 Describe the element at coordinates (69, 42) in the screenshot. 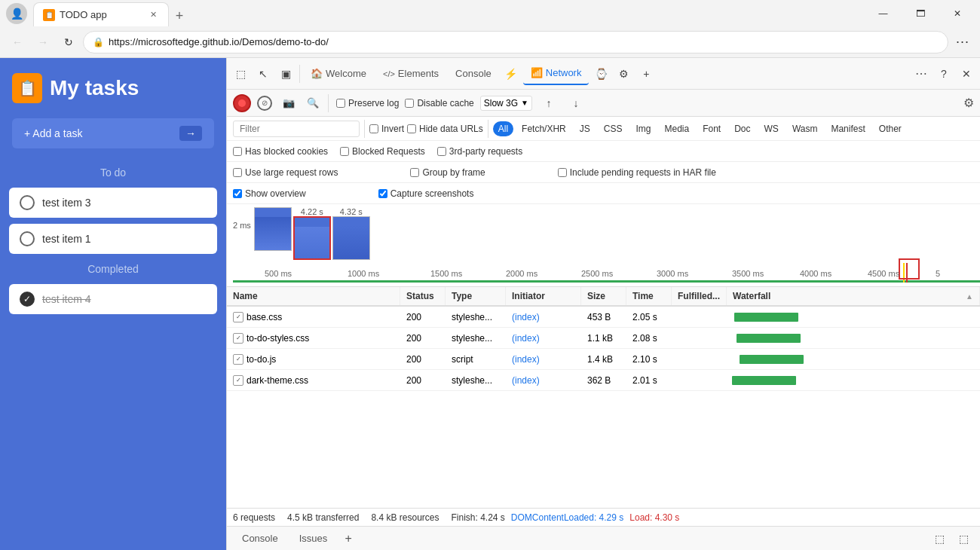

I see `refresh-button: ↻` at that location.